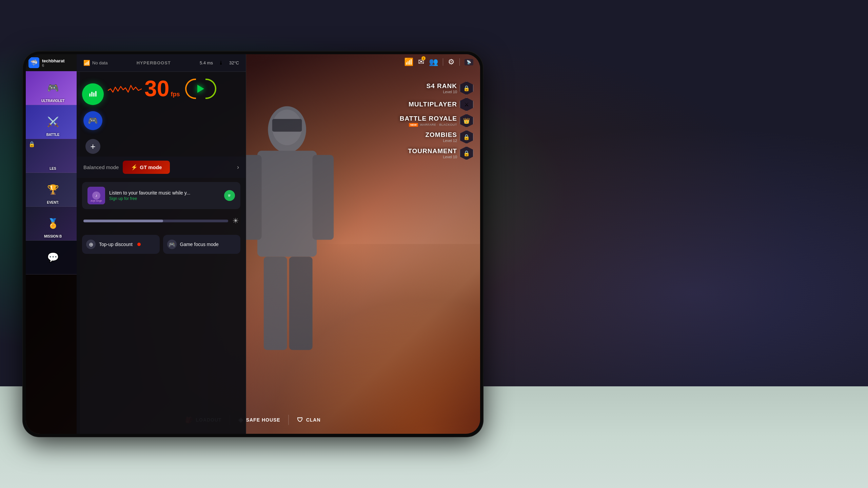  What do you see at coordinates (123, 221) in the screenshot?
I see `brightness-fill` at bounding box center [123, 221].